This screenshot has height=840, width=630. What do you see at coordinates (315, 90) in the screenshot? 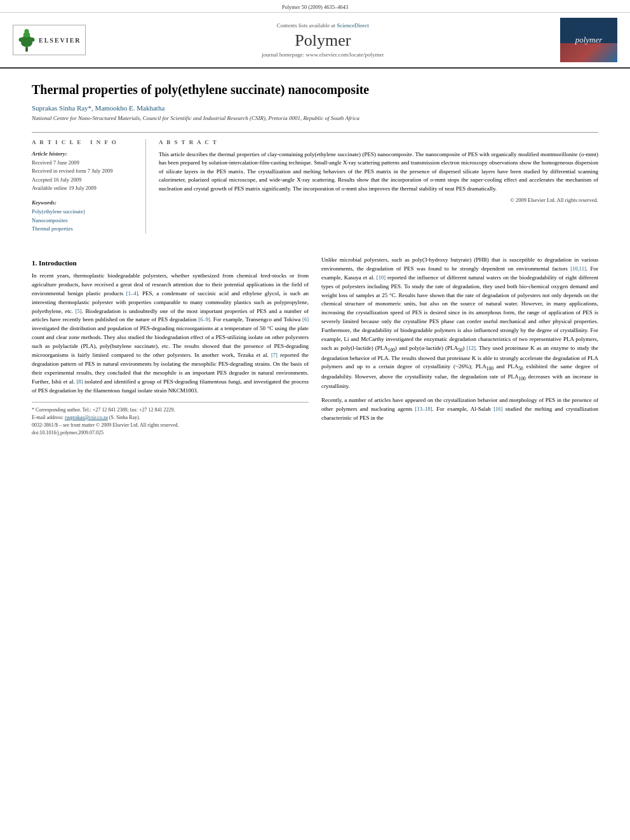
I see `article-title: Thermal properties of poly(ethylene succ…` at bounding box center [315, 90].